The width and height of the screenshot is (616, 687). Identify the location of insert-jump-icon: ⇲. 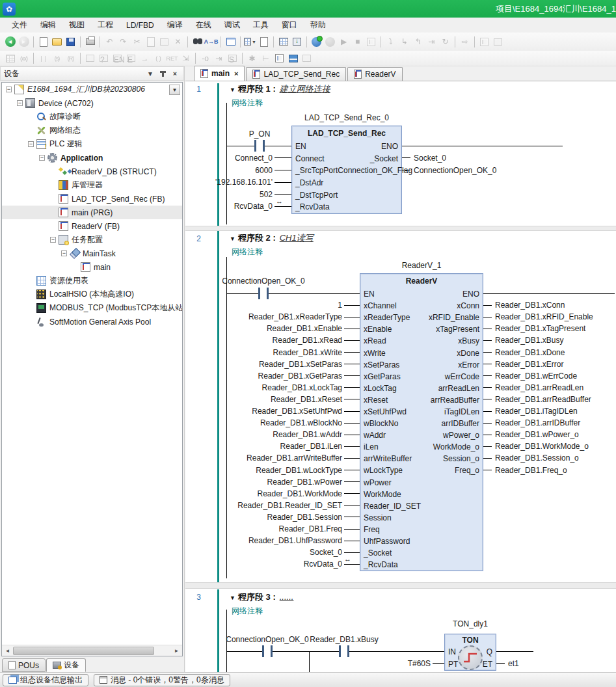
(186, 59).